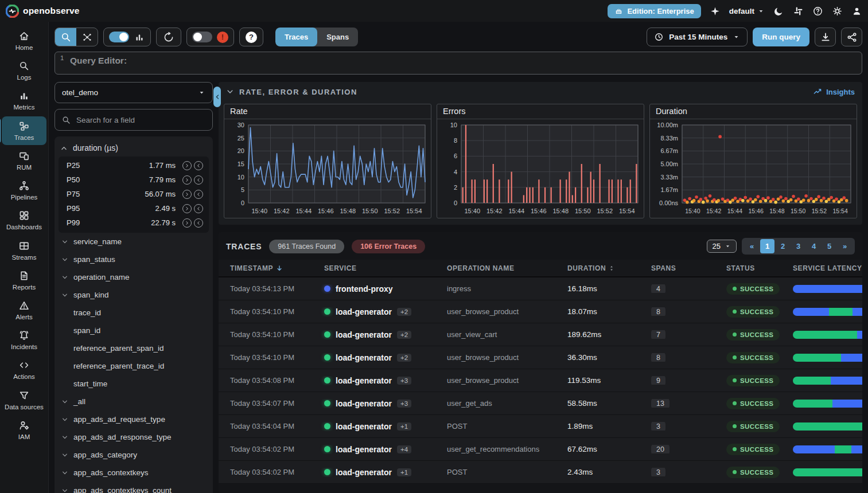 The image size is (868, 493). Describe the element at coordinates (24, 370) in the screenshot. I see `sidebar-item-actions: Actions` at that location.